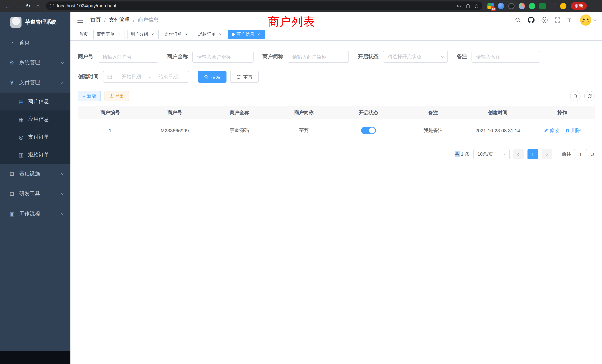 Image resolution: width=602 pixels, height=364 pixels. What do you see at coordinates (28, 6) in the screenshot?
I see `reload-button: ↻` at bounding box center [28, 6].